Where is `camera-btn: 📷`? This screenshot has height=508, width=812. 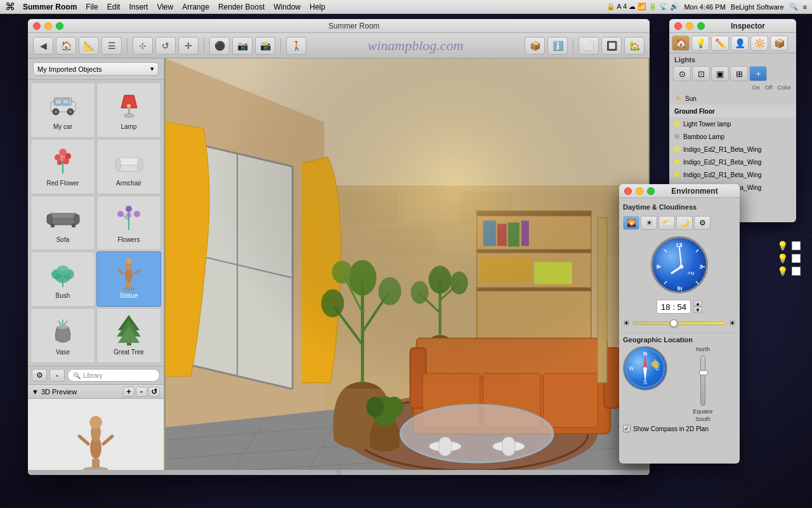 camera-btn: 📷 is located at coordinates (242, 46).